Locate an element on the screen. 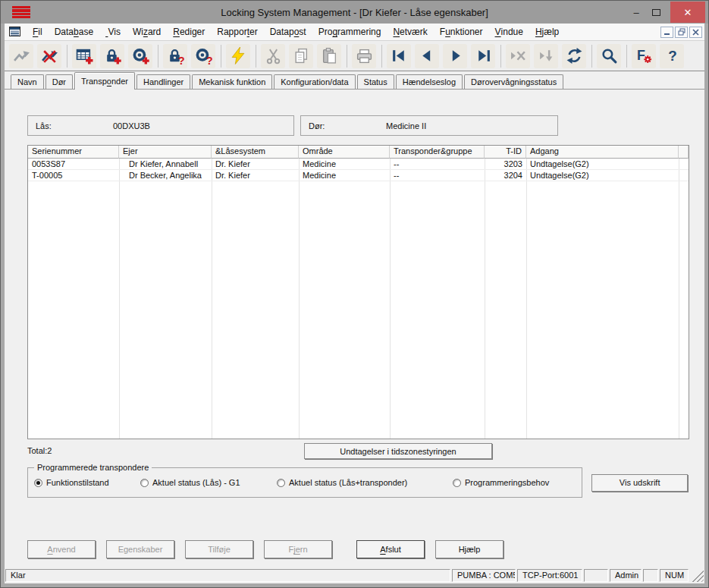  column-header-tid: T-ID is located at coordinates (505, 152).